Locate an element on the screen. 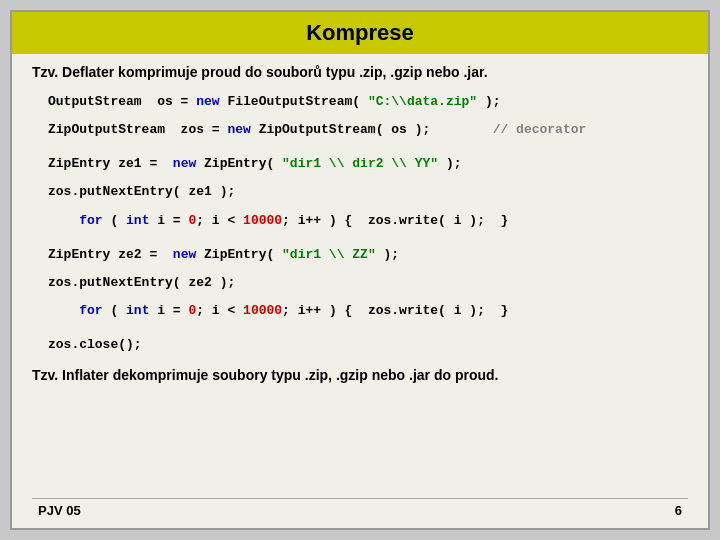  code-line-5: for ( int i = 0; i < 10000; i++ ) { zos.… is located at coordinates (360, 221).